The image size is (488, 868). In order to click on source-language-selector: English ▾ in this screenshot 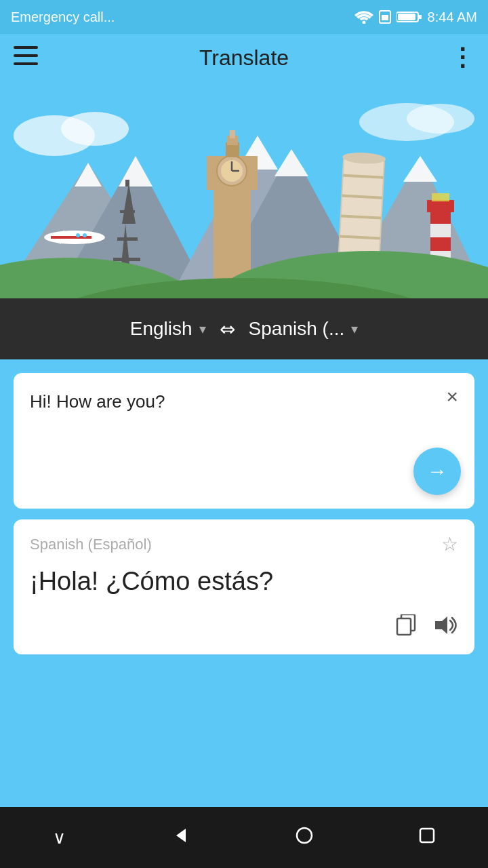, I will do `click(168, 329)`.